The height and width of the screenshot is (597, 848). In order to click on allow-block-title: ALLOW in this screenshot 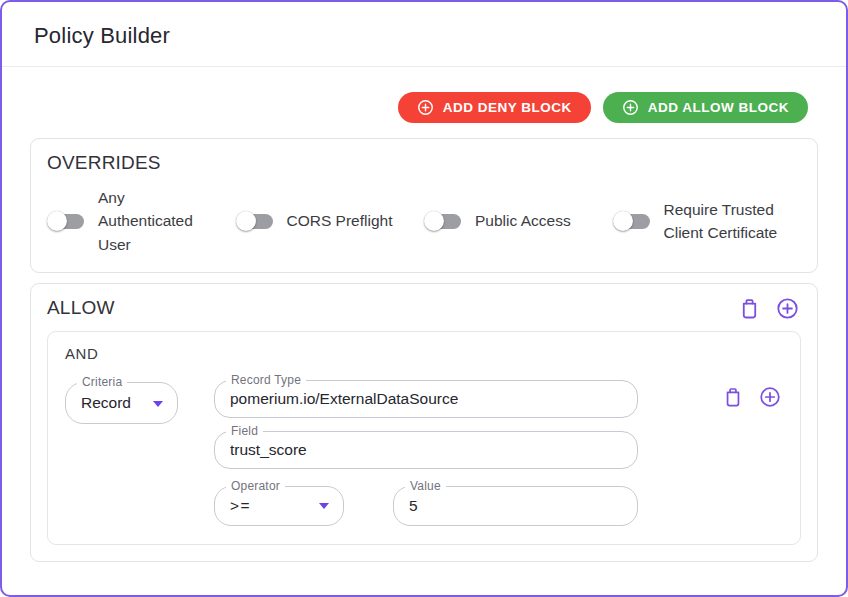, I will do `click(81, 308)`.